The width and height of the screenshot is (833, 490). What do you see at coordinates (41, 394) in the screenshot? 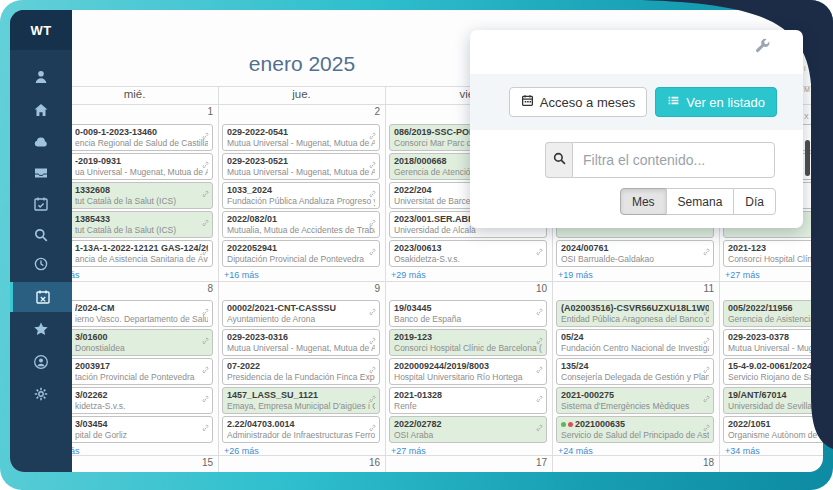
I see `sidebar-item-gear` at bounding box center [41, 394].